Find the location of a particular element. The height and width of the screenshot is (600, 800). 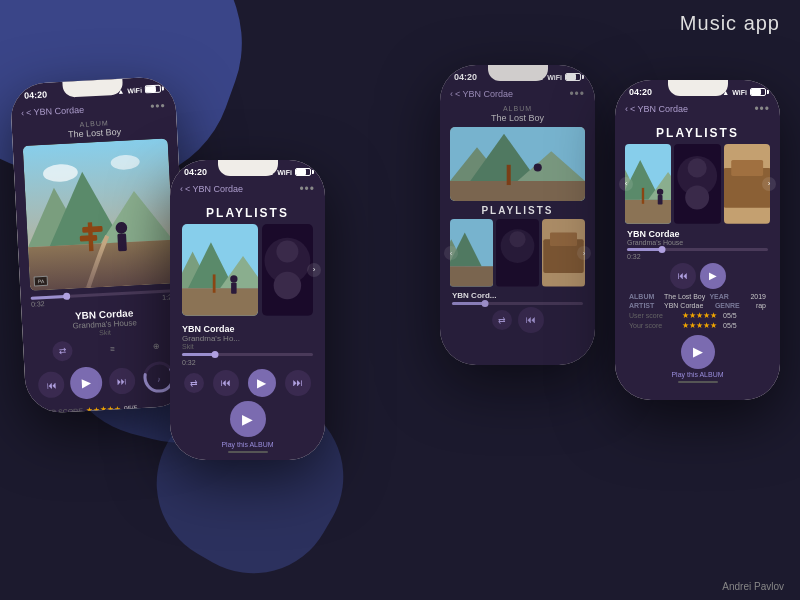

back-label-4: < YBN Cordae is located at coordinates (659, 109).